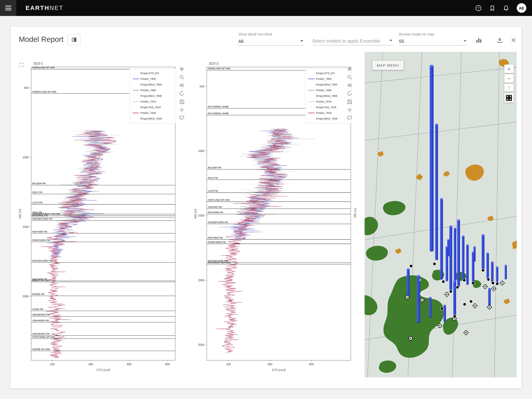 Image resolution: width=532 pixels, height=399 pixels. Describe the element at coordinates (311, 364) in the screenshot. I see `x-tick-label: 600` at that location.